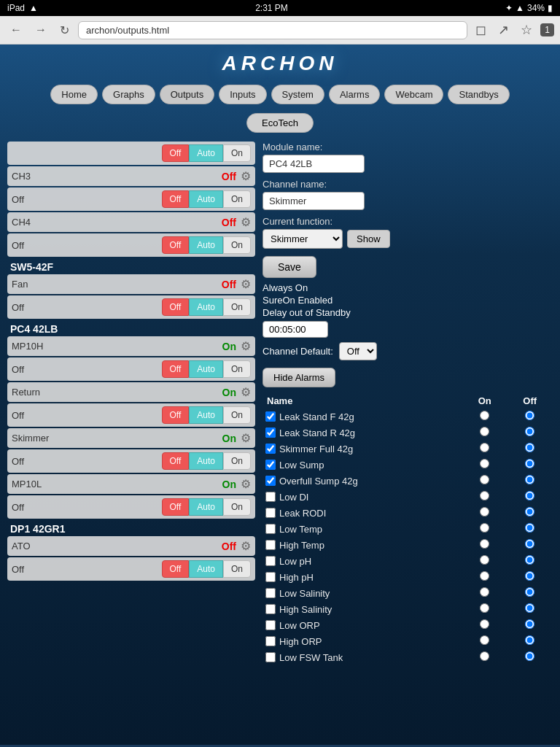  Describe the element at coordinates (246, 285) in the screenshot. I see `fan-gear-icon: ⚙` at that location.